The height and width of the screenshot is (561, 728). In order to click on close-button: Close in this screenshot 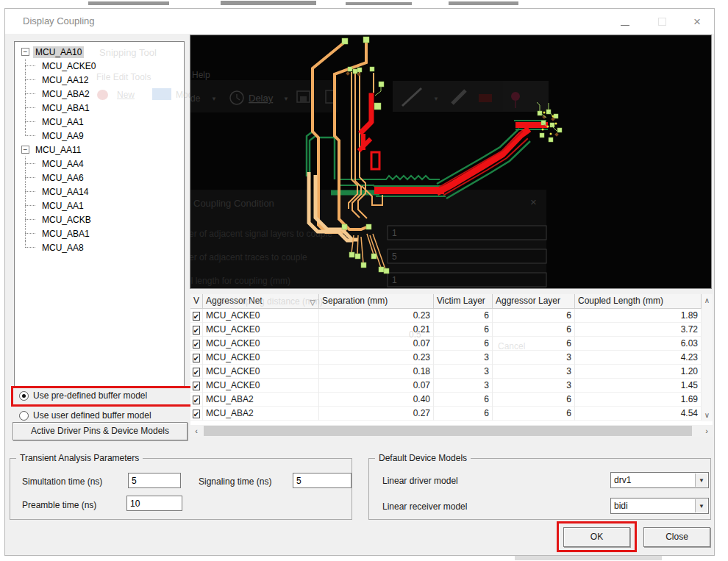, I will do `click(677, 537)`.